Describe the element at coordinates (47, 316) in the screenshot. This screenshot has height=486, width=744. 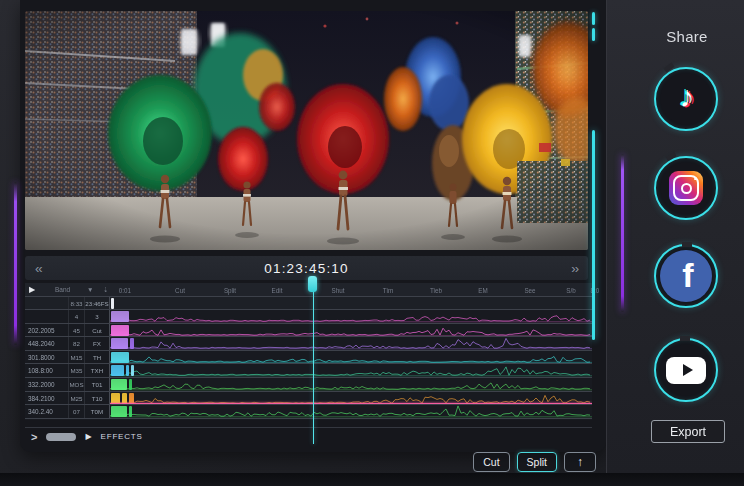
I see `track-timecode` at that location.